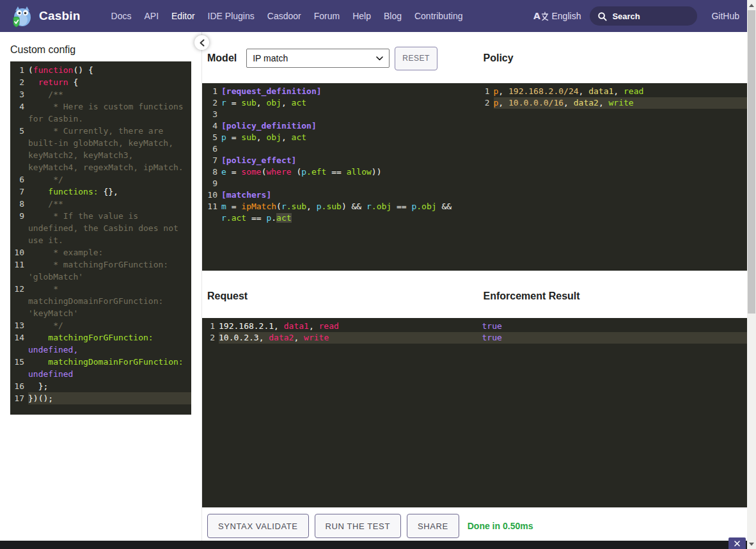 The width and height of the screenshot is (756, 549). What do you see at coordinates (232, 16) in the screenshot?
I see `nav-item-ide-plugins: IDE Plugins` at bounding box center [232, 16].